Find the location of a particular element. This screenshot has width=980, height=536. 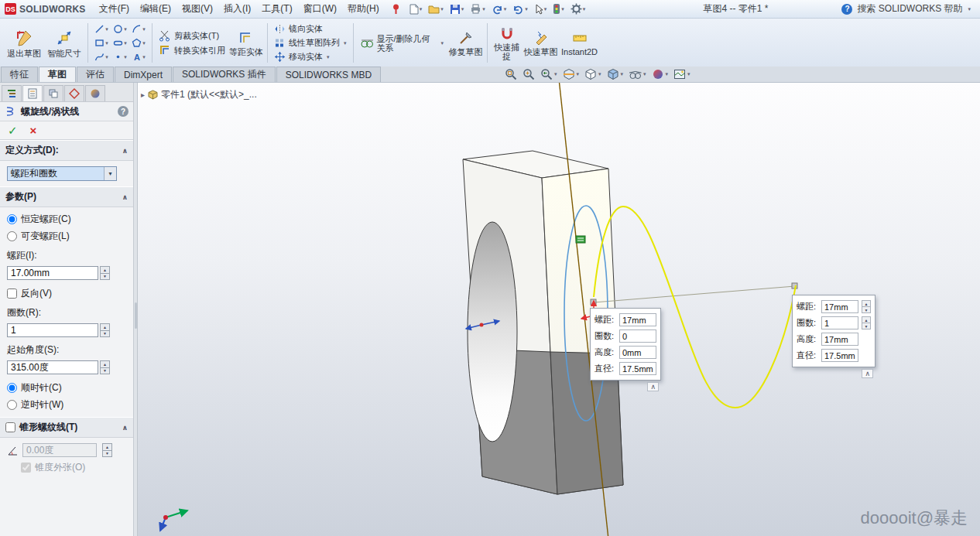

menu-pin-button is located at coordinates (396, 9).